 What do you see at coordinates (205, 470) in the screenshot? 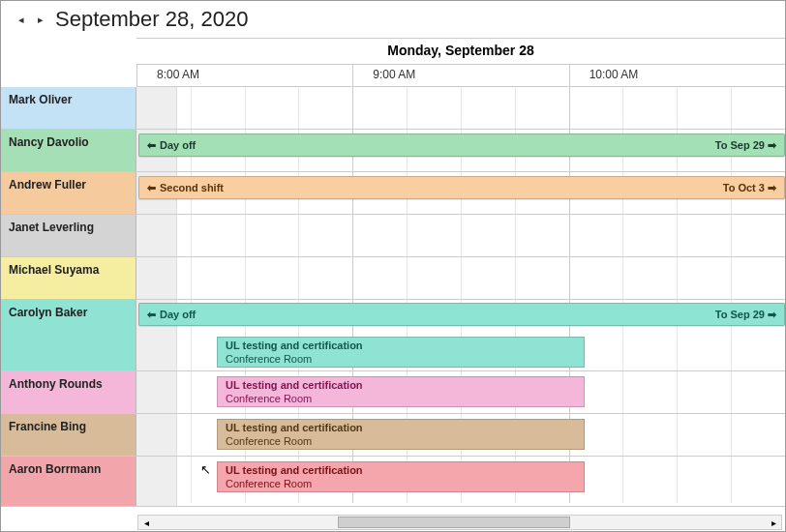
I see `cursor-icon: ↖` at bounding box center [205, 470].